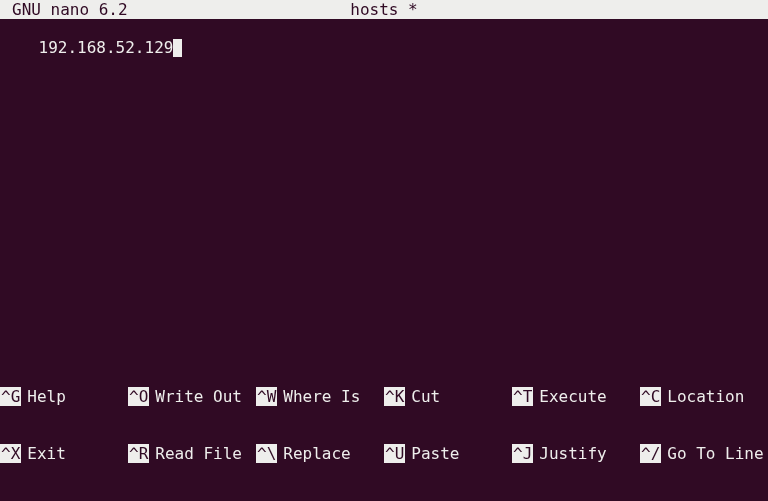  What do you see at coordinates (570, 396) in the screenshot?
I see `shortcut-label: Execute` at bounding box center [570, 396].